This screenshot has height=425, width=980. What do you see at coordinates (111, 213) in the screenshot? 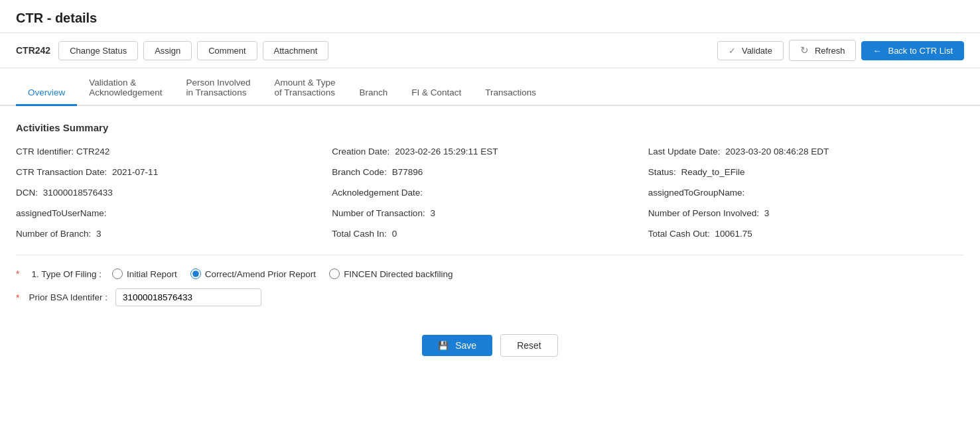
I see `assigned-user-value` at bounding box center [111, 213].